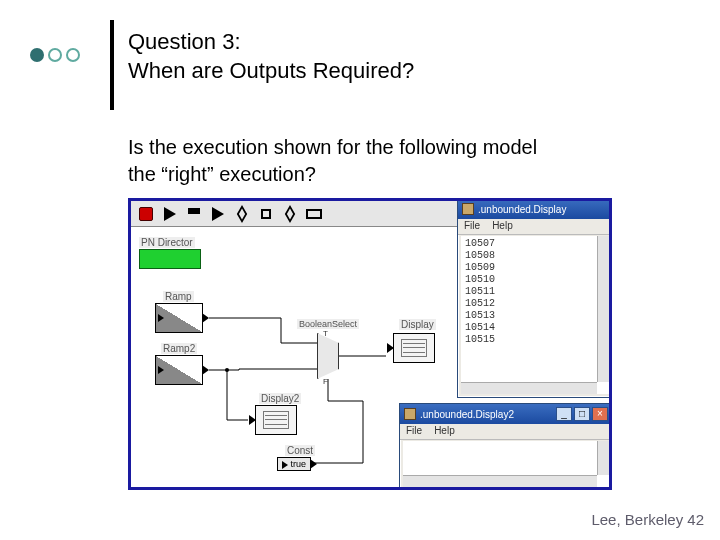 The width and height of the screenshot is (720, 540). Describe the element at coordinates (170, 214) in the screenshot. I see `play-button` at that location.